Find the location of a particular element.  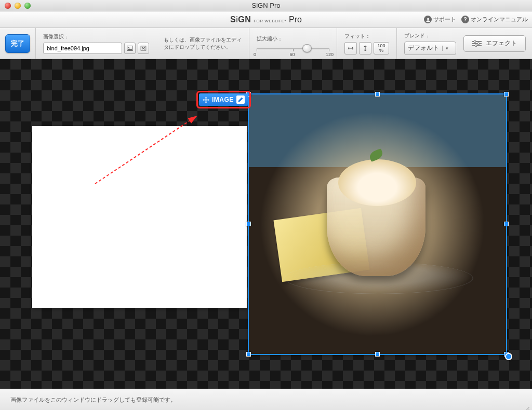

fit-100pct-button: 100 % is located at coordinates (381, 48).